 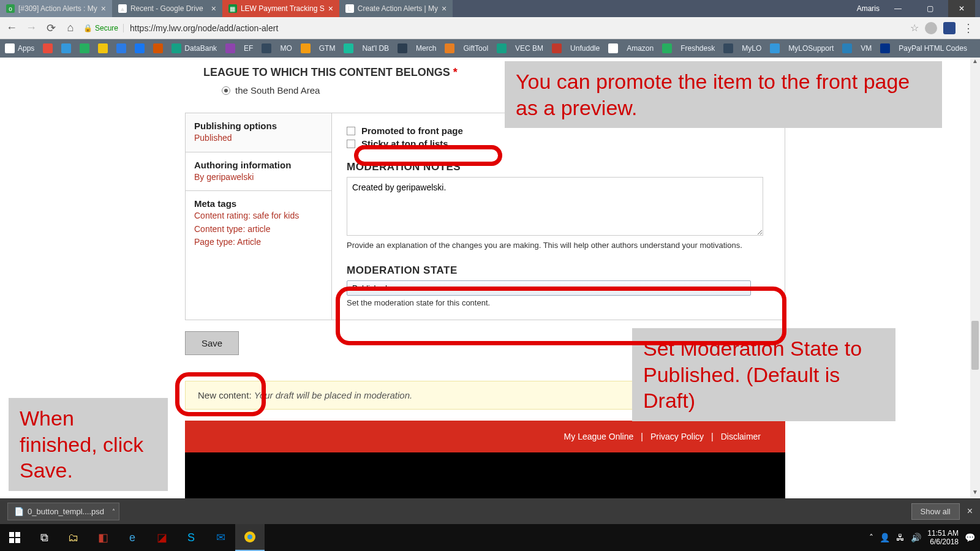 What do you see at coordinates (930, 9) in the screenshot?
I see `window-maximize: ▢` at bounding box center [930, 9].